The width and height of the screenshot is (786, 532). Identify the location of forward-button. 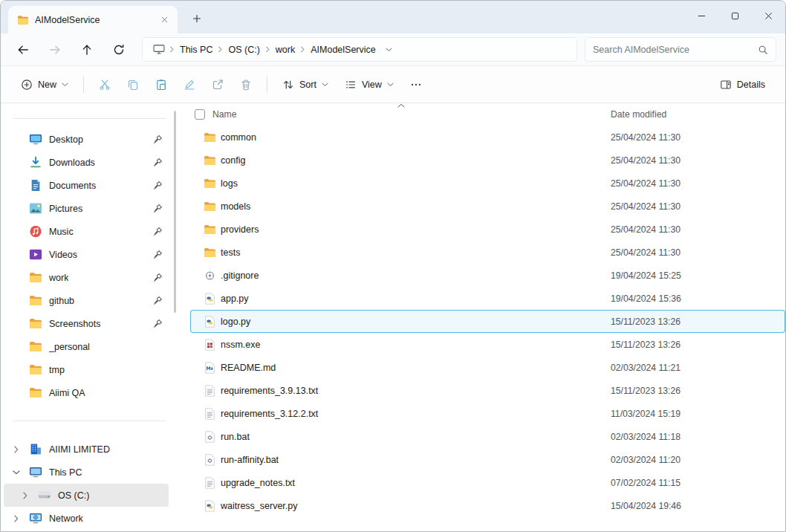
(55, 50).